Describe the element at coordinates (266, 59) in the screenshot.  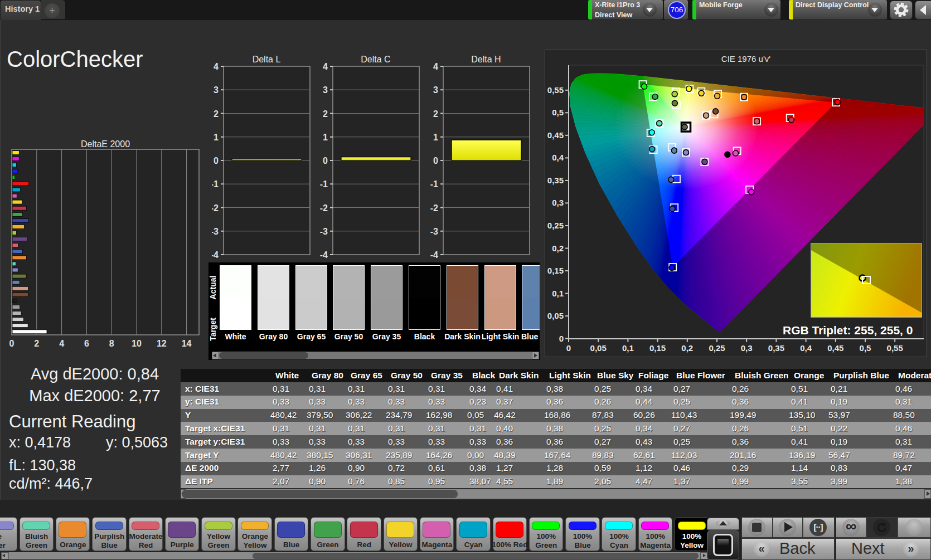
I see `svg-text: Delta L` at that location.